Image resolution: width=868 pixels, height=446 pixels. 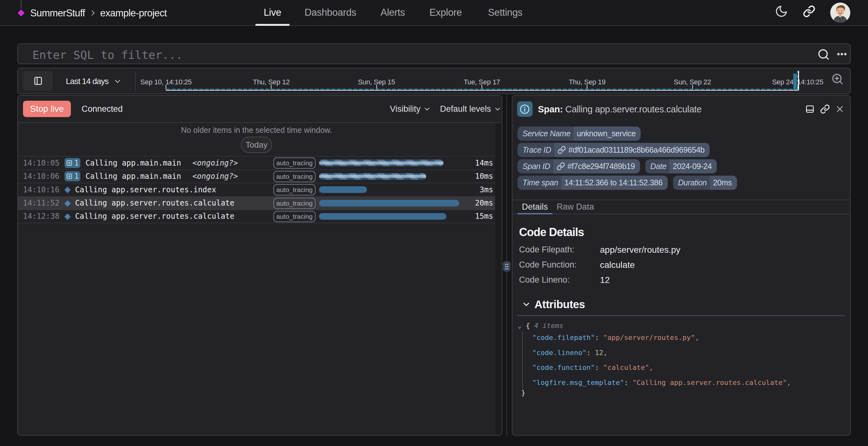 What do you see at coordinates (434, 54) in the screenshot?
I see `sql-filter-bar: Enter SQL to filter...` at bounding box center [434, 54].